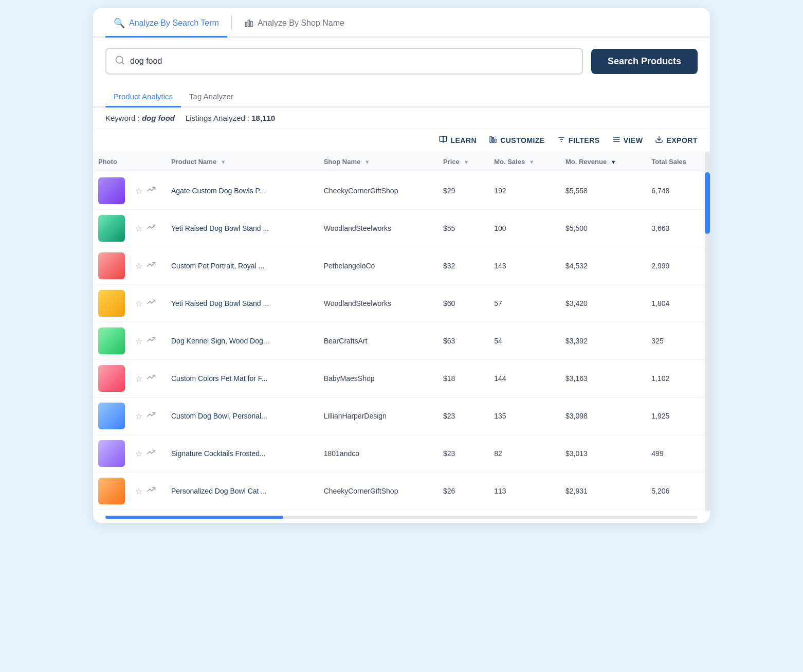 Image resolution: width=803 pixels, height=672 pixels. I want to click on col-price: Price ▼, so click(464, 162).